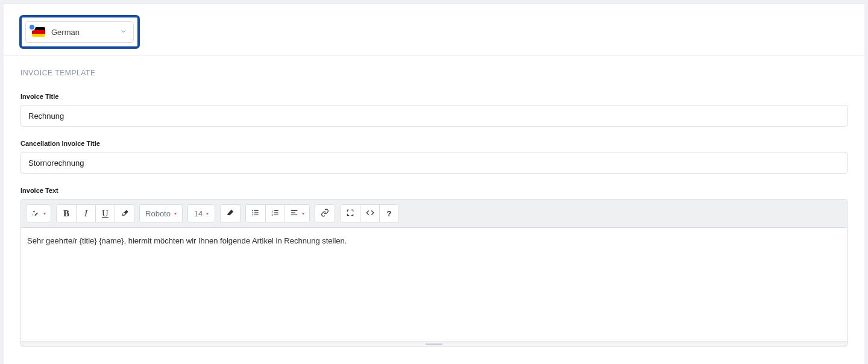 Image resolution: width=868 pixels, height=364 pixels. I want to click on editor-toolbar: ▾ B I U, so click(434, 213).